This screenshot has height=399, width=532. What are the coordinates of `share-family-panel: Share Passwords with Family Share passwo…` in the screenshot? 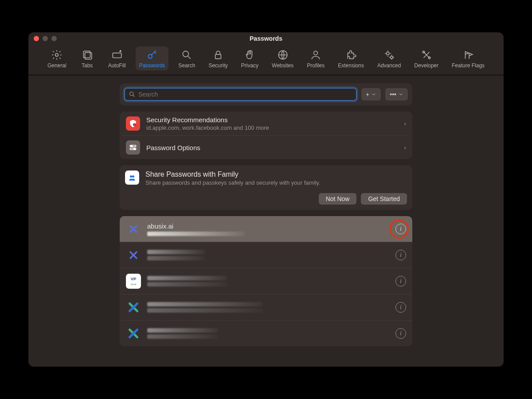 It's located at (266, 188).